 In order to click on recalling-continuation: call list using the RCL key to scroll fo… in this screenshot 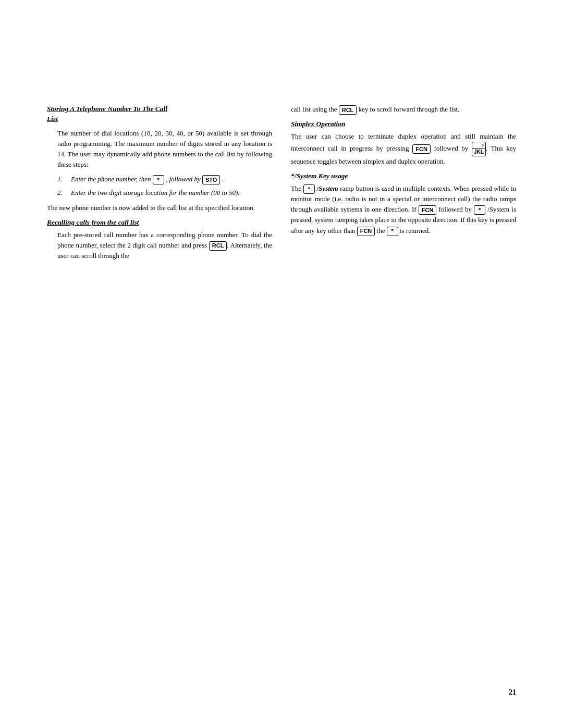, I will do `click(403, 109)`.